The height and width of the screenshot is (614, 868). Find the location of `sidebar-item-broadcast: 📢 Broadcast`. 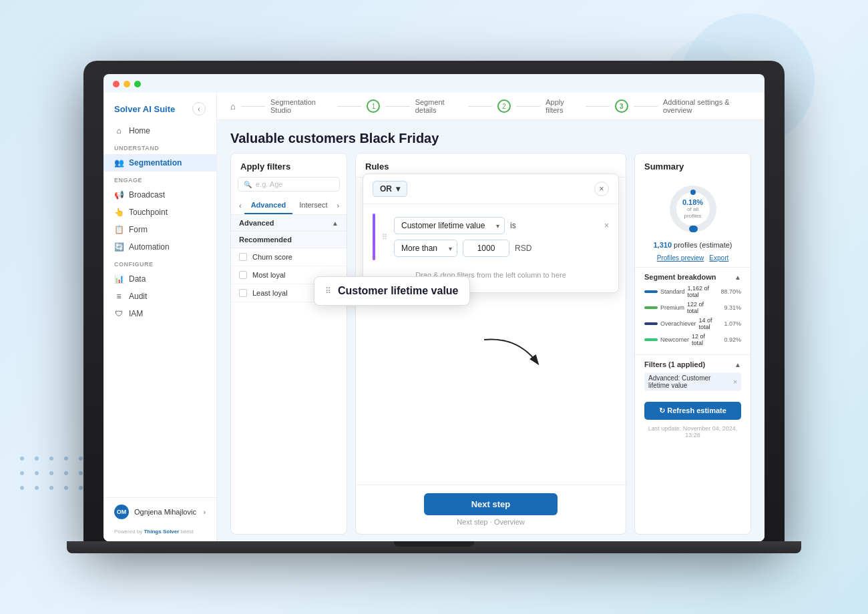

sidebar-item-broadcast: 📢 Broadcast is located at coordinates (160, 195).